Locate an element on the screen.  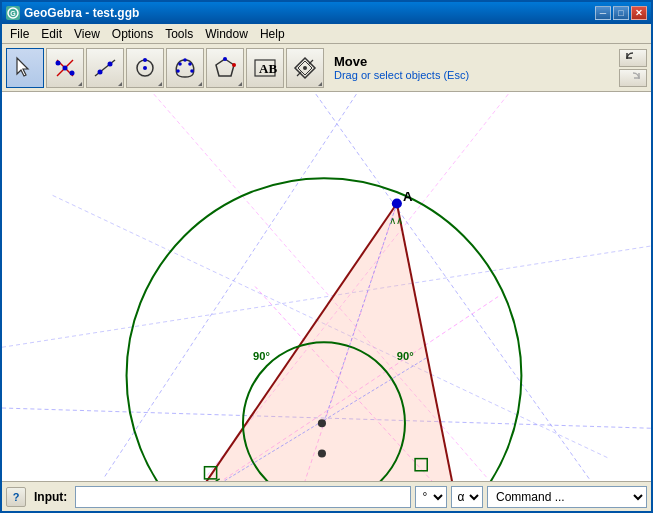
line-tool-button is located at coordinates (105, 68).